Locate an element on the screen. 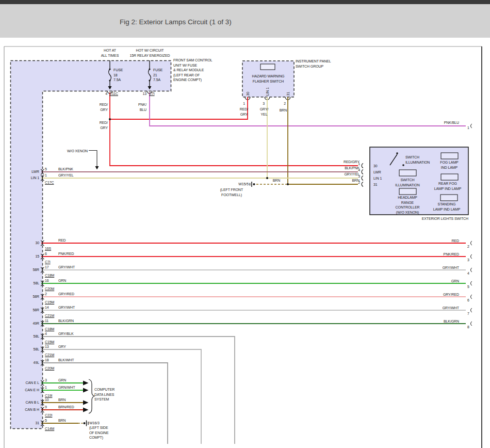  row-pin: 6 is located at coordinates (49, 254).